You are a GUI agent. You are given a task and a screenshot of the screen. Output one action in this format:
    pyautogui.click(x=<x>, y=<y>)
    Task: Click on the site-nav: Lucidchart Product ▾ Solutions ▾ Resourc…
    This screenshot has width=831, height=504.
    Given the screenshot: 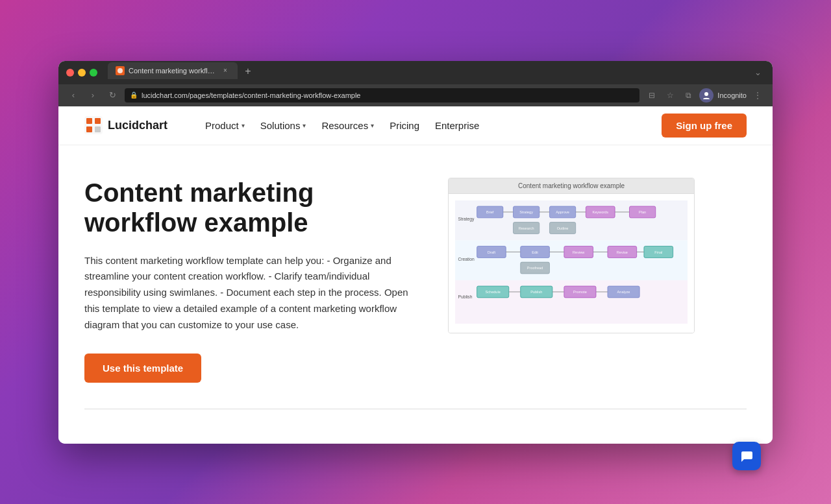 What is the action you would take?
    pyautogui.click(x=416, y=126)
    